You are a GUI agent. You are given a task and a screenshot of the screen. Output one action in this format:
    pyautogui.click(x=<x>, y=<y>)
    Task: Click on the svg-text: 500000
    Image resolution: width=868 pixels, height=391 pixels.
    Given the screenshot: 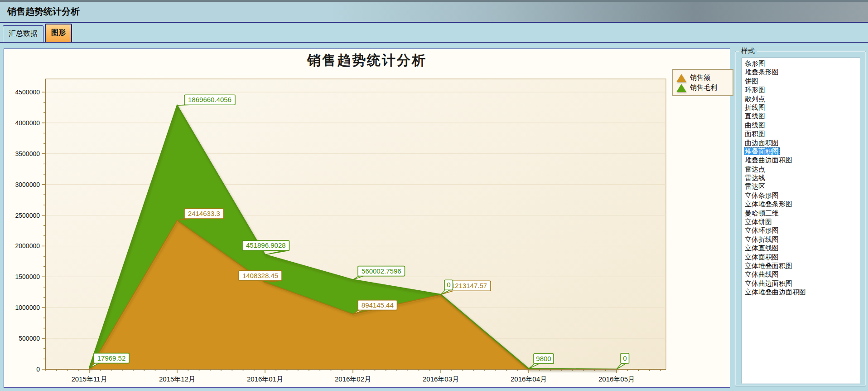 What is the action you would take?
    pyautogui.click(x=29, y=338)
    